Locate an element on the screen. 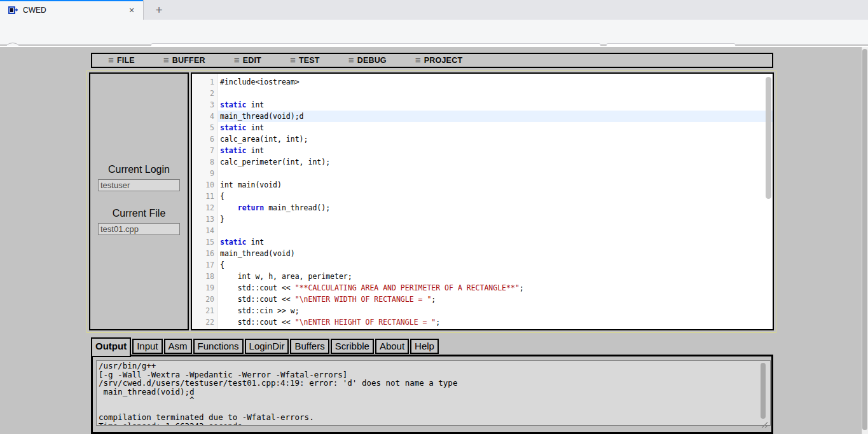 The width and height of the screenshot is (868, 434). code-line-text: main_thread(void);d is located at coordinates (495, 116).